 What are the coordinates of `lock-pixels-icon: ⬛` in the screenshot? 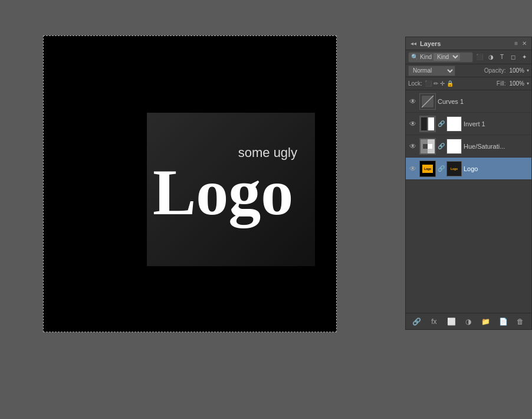 It's located at (428, 84).